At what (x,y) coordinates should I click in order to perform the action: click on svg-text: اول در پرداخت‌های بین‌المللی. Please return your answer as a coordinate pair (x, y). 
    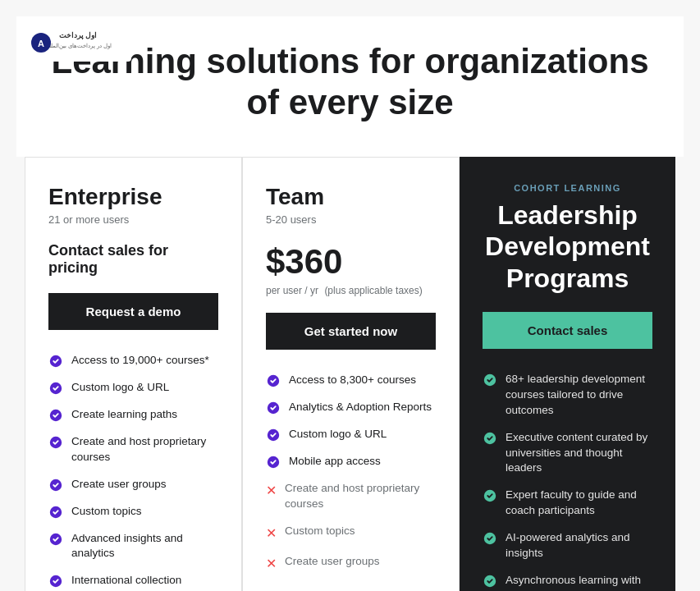
    Looking at the image, I should click on (78, 46).